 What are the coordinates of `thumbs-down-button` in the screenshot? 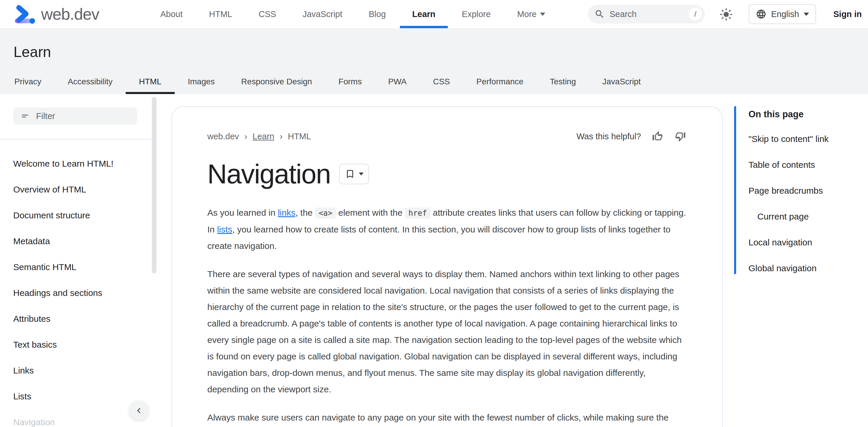 It's located at (680, 136).